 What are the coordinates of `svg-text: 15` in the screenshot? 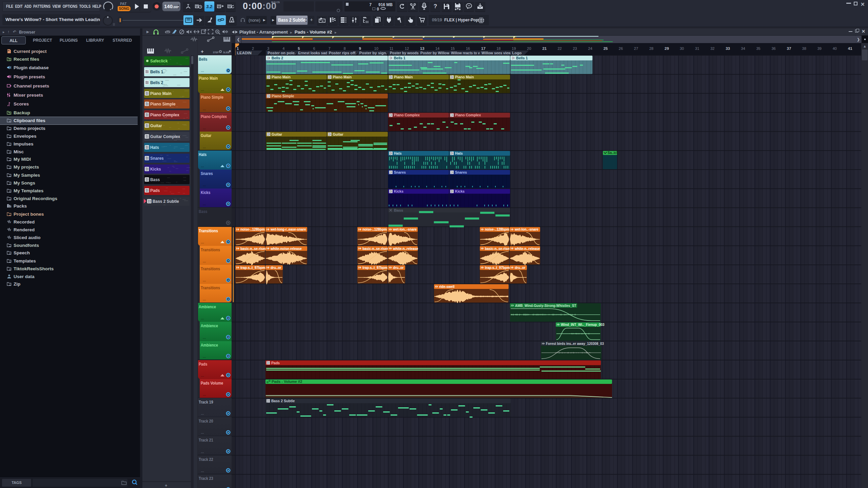 It's located at (453, 48).